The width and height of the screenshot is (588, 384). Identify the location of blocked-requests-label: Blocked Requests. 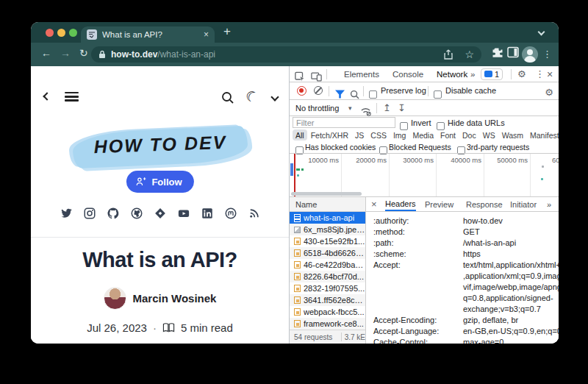
(420, 147).